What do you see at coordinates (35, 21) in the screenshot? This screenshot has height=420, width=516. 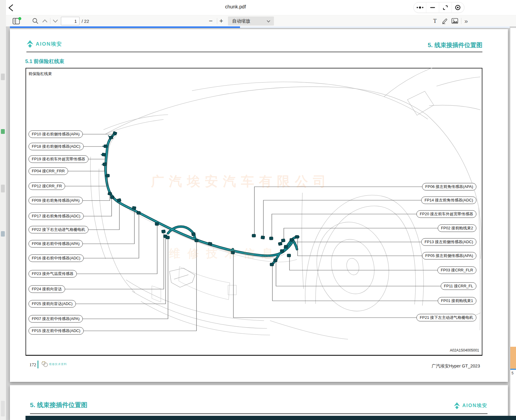 I see `search-button` at bounding box center [35, 21].